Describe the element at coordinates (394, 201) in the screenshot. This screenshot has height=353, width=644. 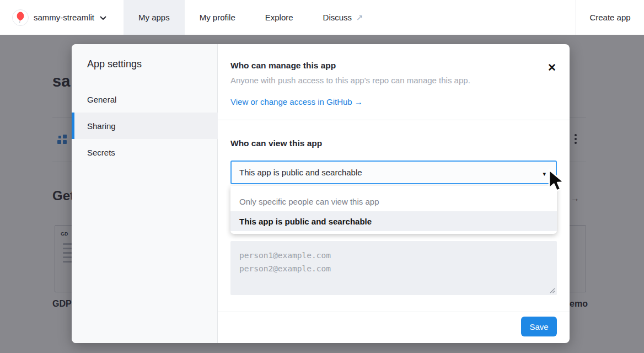
I see `dropdown-option-specific-people: Only specific people can view this app` at that location.